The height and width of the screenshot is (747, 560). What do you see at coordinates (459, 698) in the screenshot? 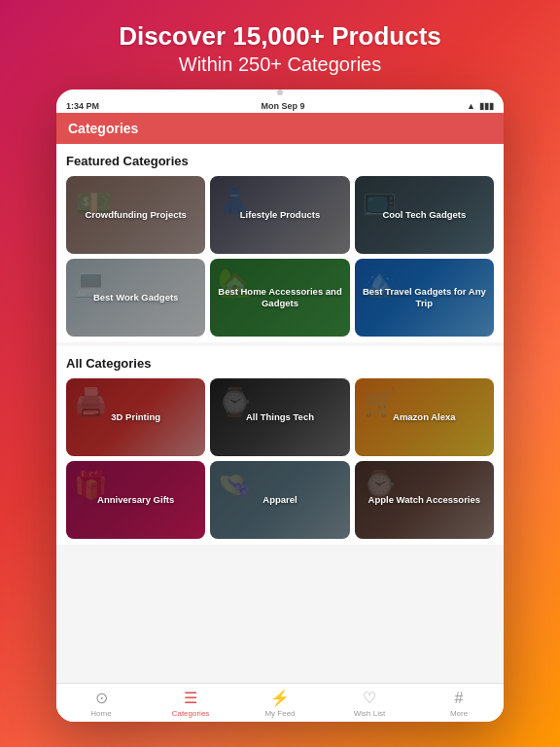
I see `more-icon: #` at bounding box center [459, 698].